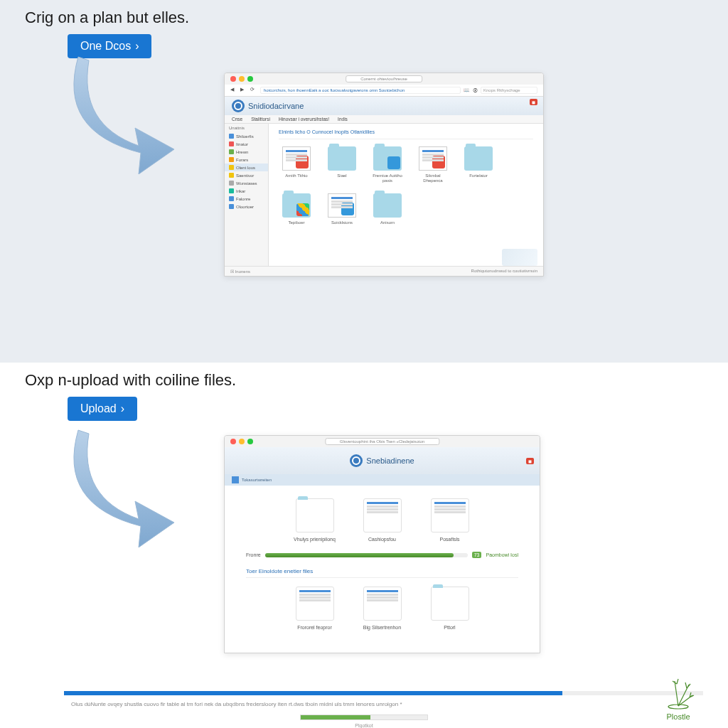  What do you see at coordinates (387, 209) in the screenshot?
I see `folder-item: Anisom` at bounding box center [387, 209].